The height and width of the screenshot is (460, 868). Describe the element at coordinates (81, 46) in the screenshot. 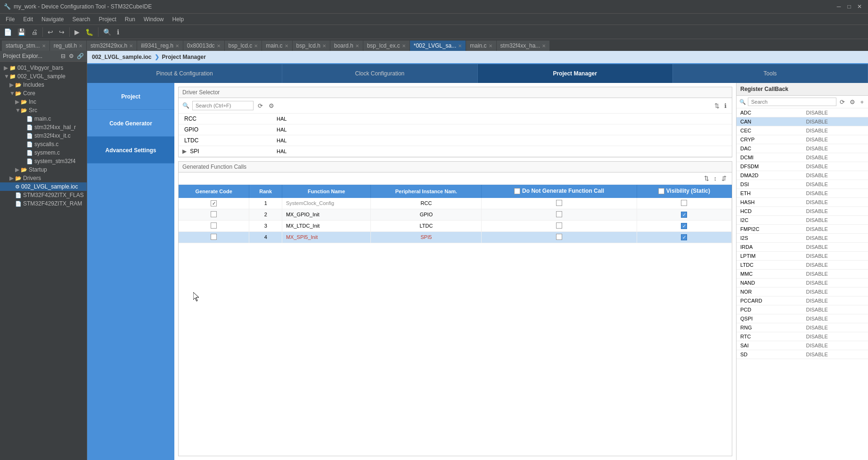

I see `tab-close-reg: ✕` at that location.